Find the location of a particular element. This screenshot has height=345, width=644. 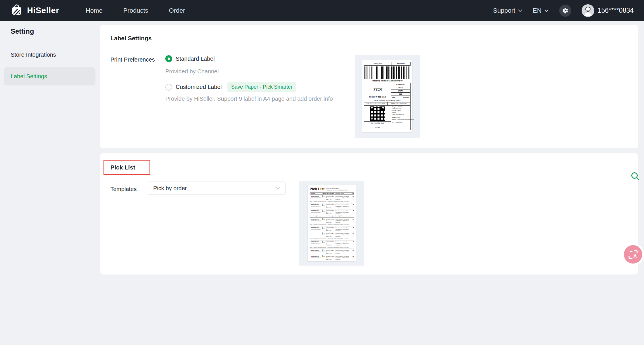

pick-list-row: 3 HS1J310GW00000080-0002-6 SKU0011-RED-X… is located at coordinates (332, 220).